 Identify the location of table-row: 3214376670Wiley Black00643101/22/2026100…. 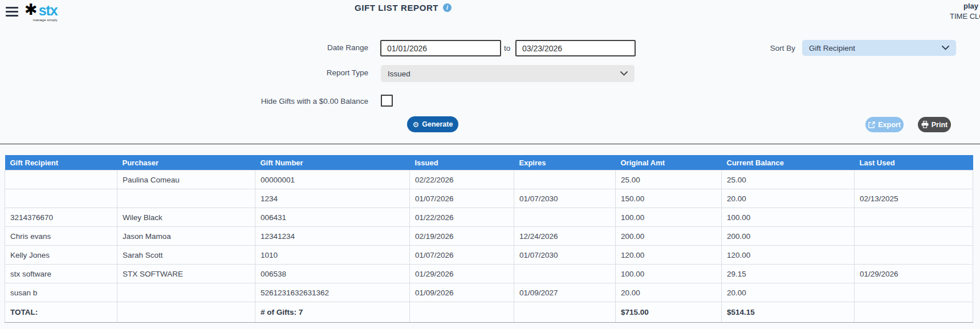
(489, 218).